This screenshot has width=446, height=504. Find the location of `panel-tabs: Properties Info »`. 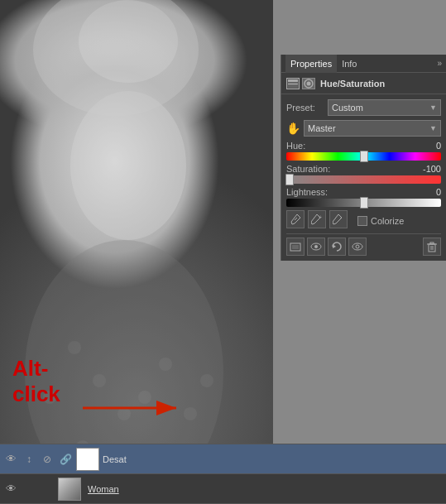

panel-tabs: Properties Info » is located at coordinates (364, 64).